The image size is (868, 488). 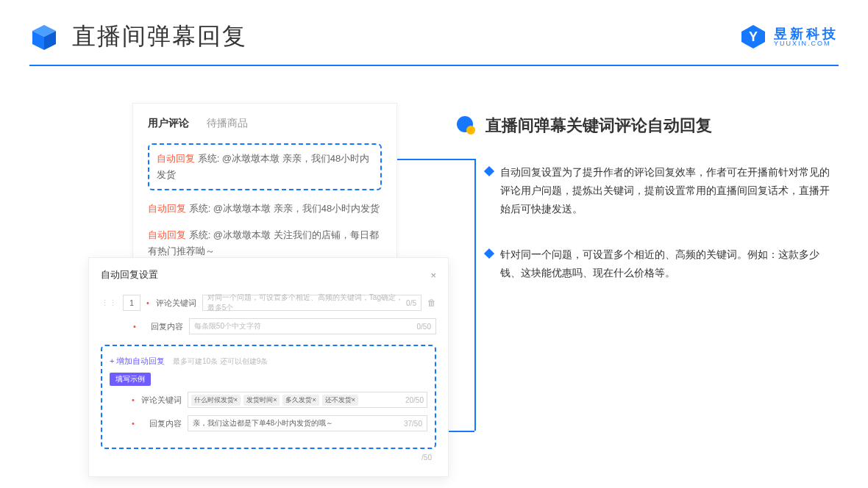 What do you see at coordinates (433, 275) in the screenshot?
I see `close-icon: ×` at bounding box center [433, 275].